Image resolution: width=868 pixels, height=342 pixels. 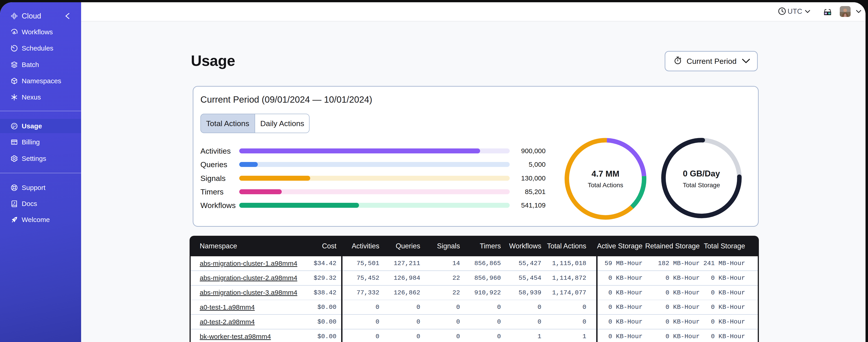 I want to click on svg-text: Total Storage, so click(x=702, y=185).